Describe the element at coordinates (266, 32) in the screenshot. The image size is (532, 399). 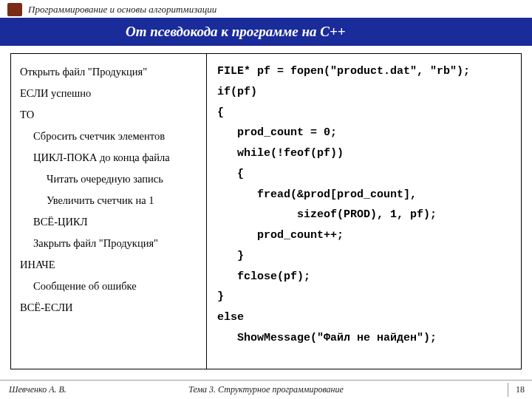
I see `title-band: От псевдокода к программе на С++` at that location.